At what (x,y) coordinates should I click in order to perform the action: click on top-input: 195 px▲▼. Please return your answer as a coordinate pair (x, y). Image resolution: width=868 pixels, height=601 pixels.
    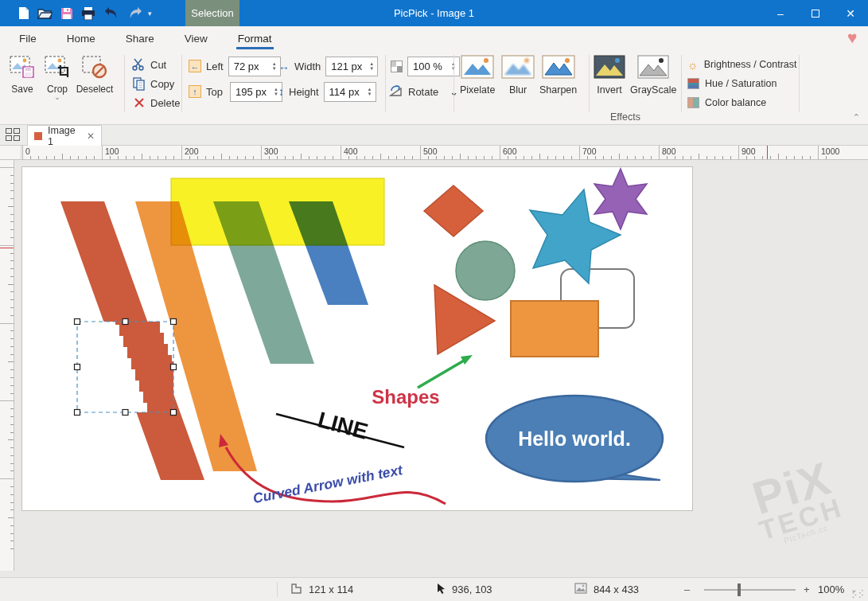
    Looking at the image, I should click on (256, 92).